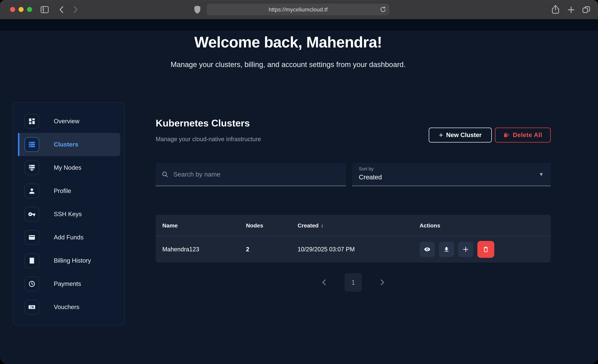  What do you see at coordinates (556, 9) in the screenshot?
I see `share-button` at bounding box center [556, 9].